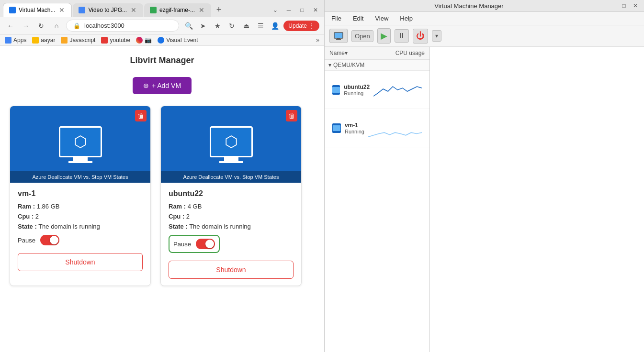 Image resolution: width=644 pixels, height=352 pixels. I want to click on vm1-pause-label: Pause, so click(27, 240).